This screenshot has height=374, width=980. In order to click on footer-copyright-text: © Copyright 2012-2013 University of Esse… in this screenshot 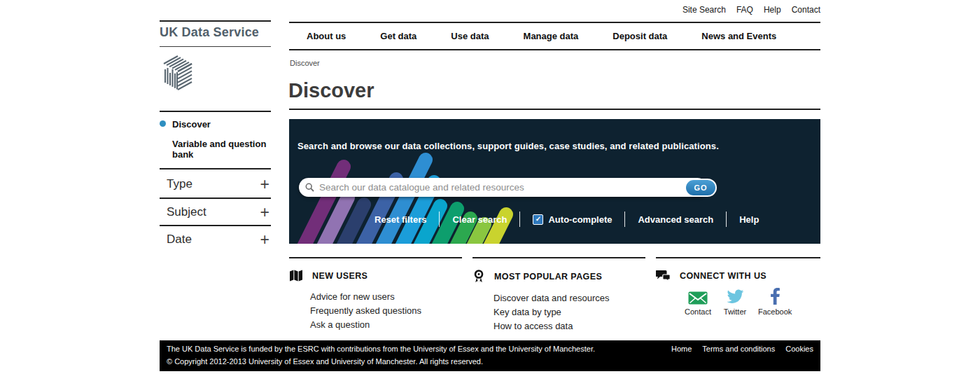, I will do `click(325, 361)`.